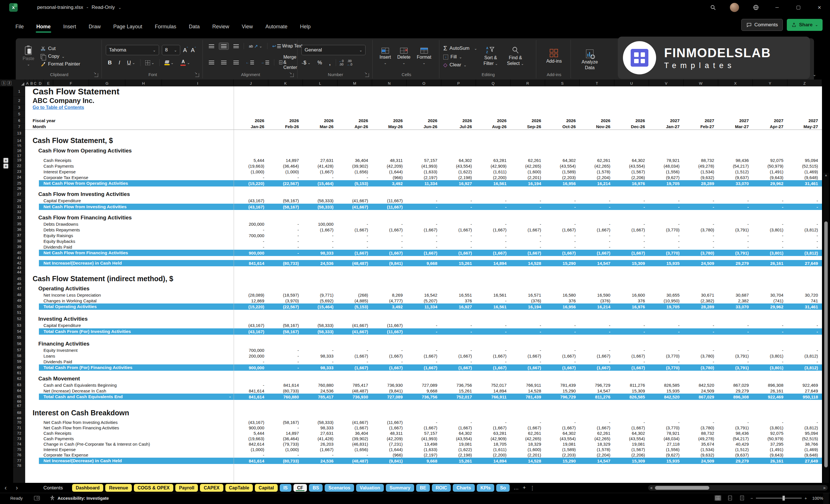 The height and width of the screenshot is (504, 830). Describe the element at coordinates (19, 151) in the screenshot. I see `row-header-16: 16` at that location.